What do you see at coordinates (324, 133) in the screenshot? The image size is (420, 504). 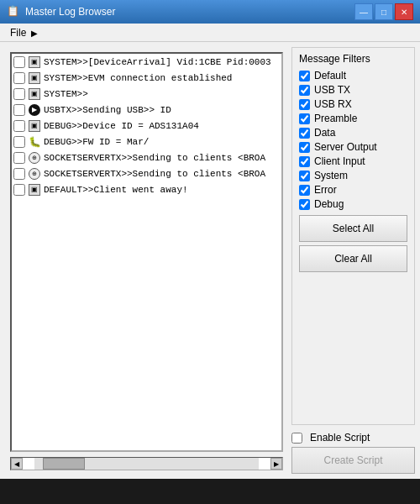 I see `filter-label-data: Data` at bounding box center [324, 133].